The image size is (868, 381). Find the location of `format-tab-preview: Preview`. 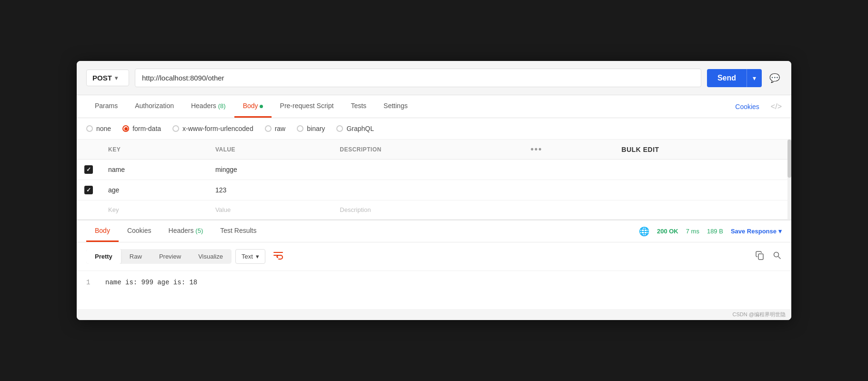

format-tab-preview: Preview is located at coordinates (170, 256).